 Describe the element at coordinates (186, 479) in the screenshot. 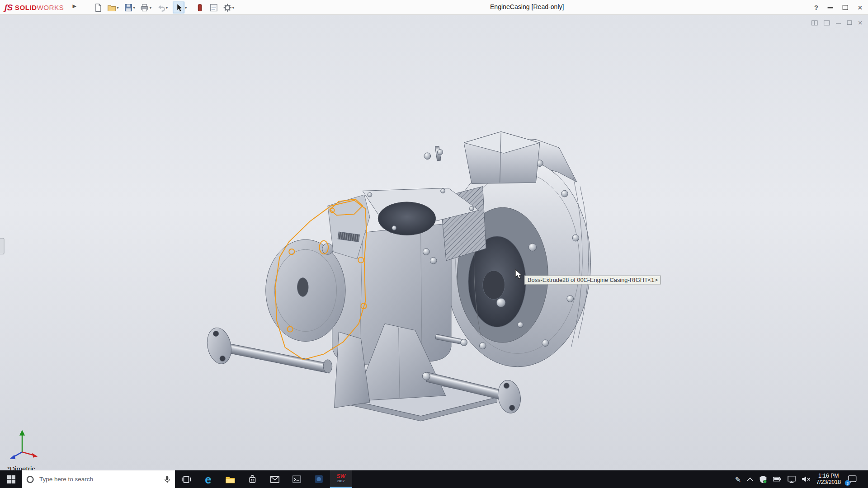

I see `task-view-icon` at that location.